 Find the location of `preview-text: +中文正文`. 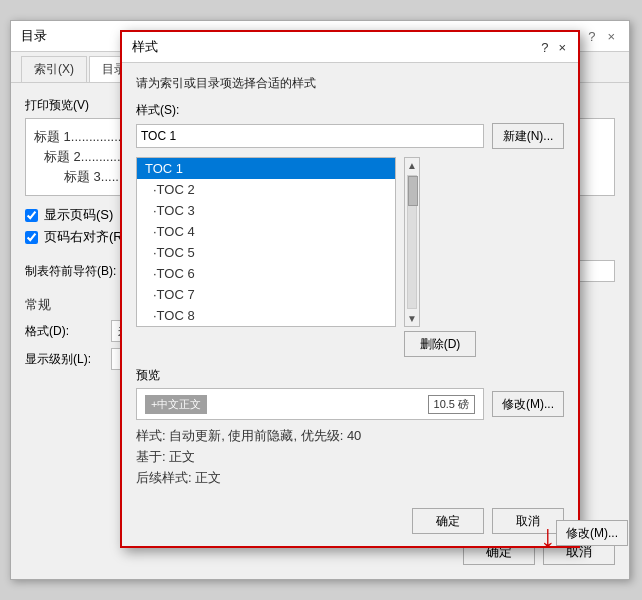

preview-text: +中文正文 is located at coordinates (176, 404).